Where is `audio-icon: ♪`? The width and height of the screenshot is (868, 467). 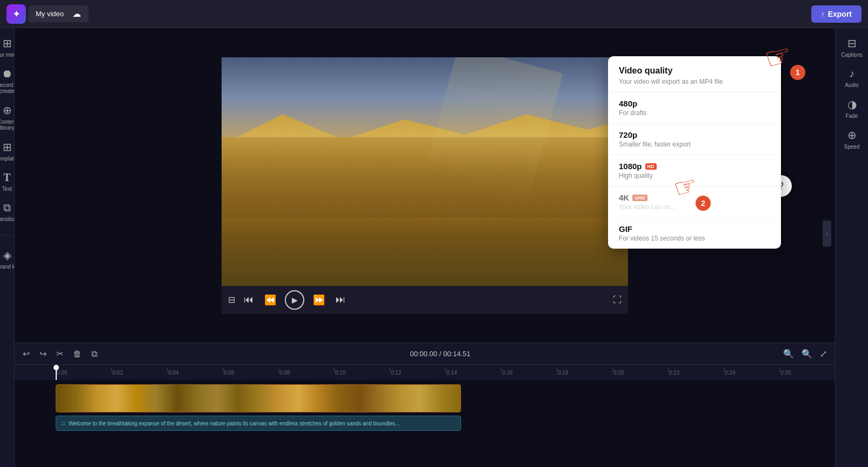
audio-icon: ♪ is located at coordinates (852, 74).